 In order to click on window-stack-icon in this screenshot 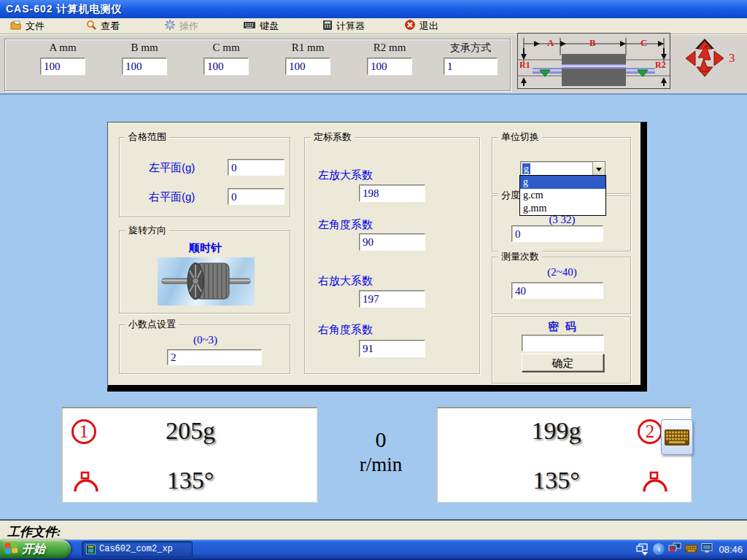, I will do `click(642, 548)`.